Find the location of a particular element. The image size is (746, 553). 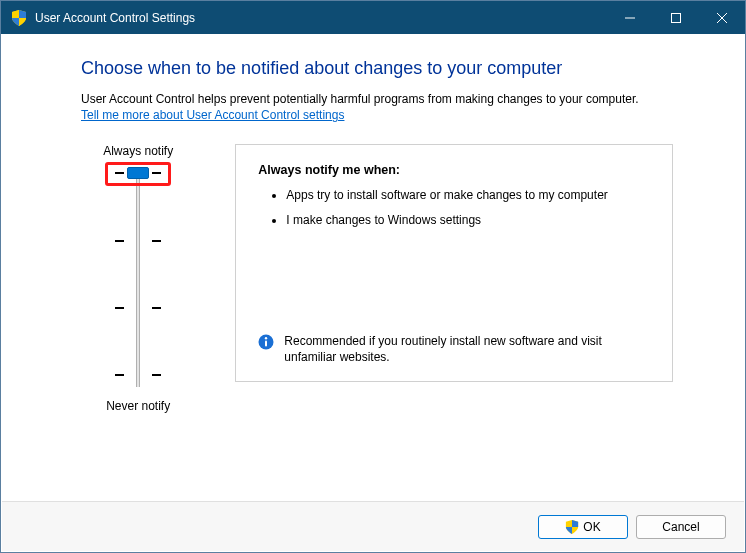

panel-bullets: Apps try to install software or make cha… is located at coordinates (454, 212).